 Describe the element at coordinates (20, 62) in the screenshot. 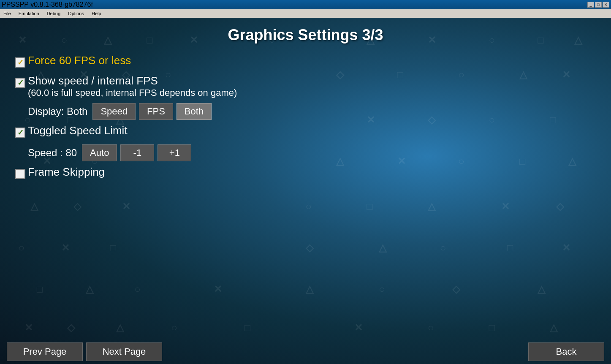

I see `force-60fps-checkbox-wrapper` at that location.